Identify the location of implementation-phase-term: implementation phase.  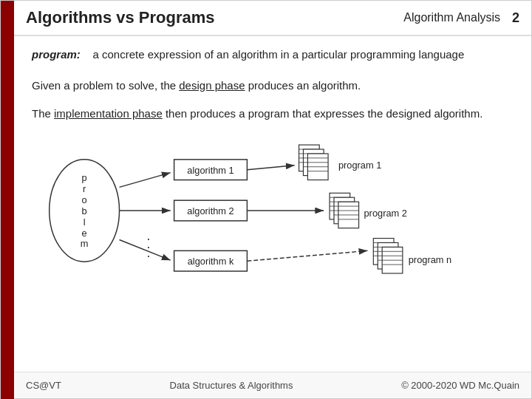
(108, 114).